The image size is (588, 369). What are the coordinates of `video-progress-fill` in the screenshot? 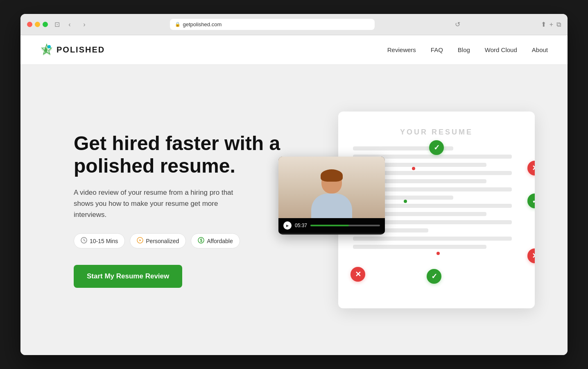 It's located at (329, 226).